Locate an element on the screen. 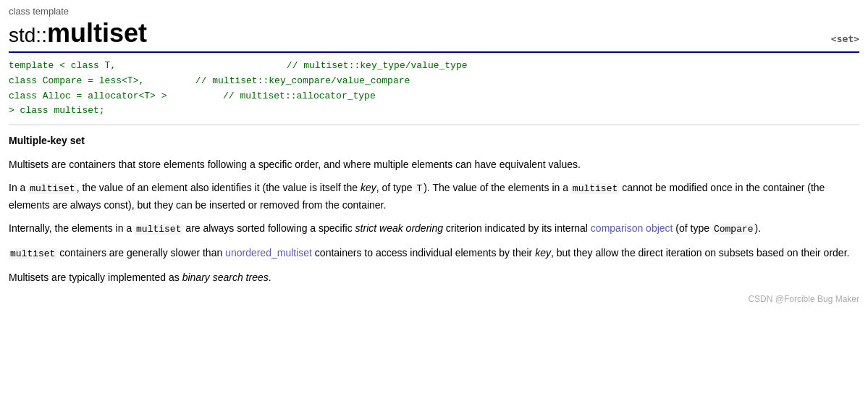 This screenshot has height=420, width=868. code-multiset-3: multiset is located at coordinates (159, 229).